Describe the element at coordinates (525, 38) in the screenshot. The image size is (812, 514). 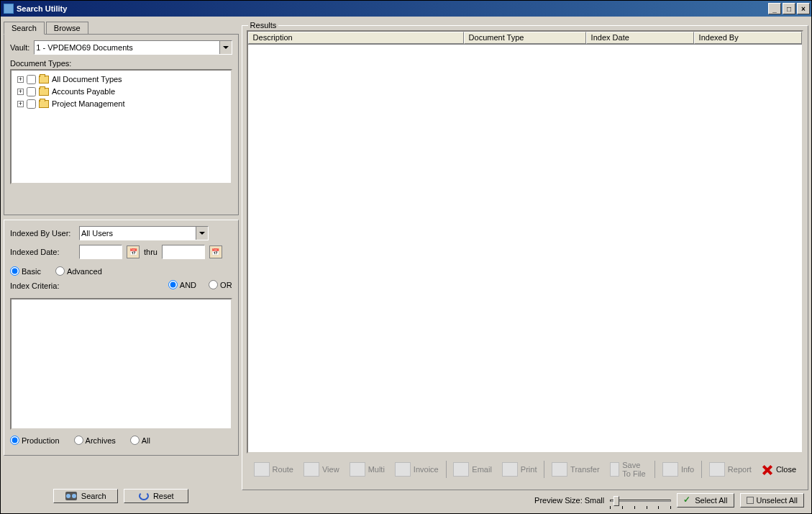
I see `grid-header: Description Document Type Index Date Ind…` at that location.